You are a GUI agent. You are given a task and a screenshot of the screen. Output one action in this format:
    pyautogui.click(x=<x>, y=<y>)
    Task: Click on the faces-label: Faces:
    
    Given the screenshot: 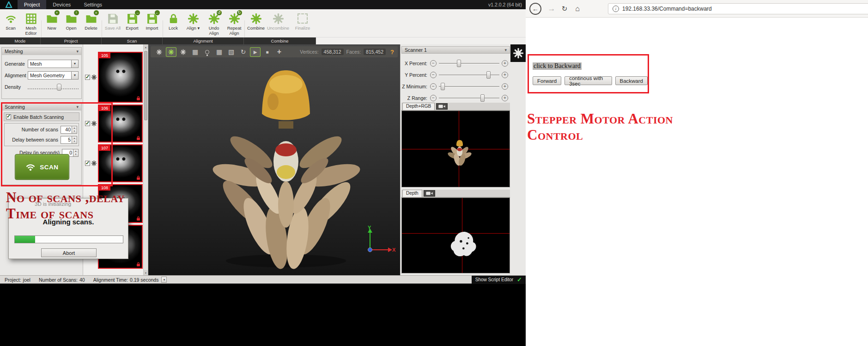 What is the action you would take?
    pyautogui.click(x=354, y=52)
    